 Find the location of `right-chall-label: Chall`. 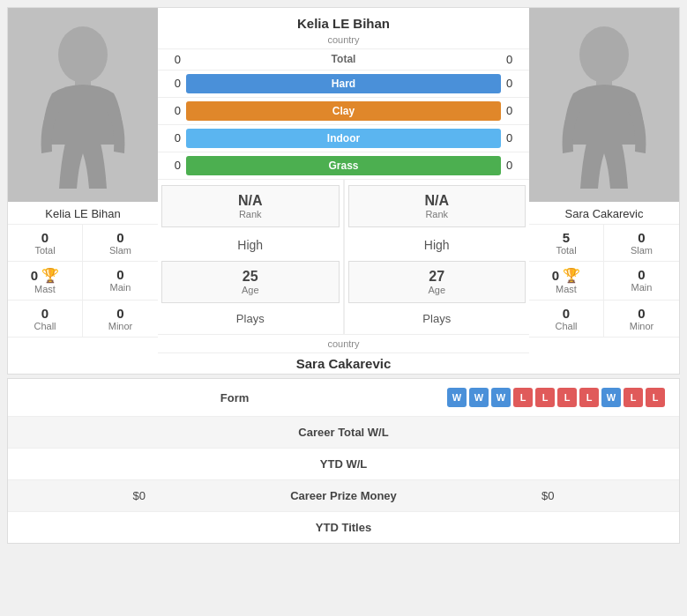

right-chall-label: Chall is located at coordinates (566, 326).